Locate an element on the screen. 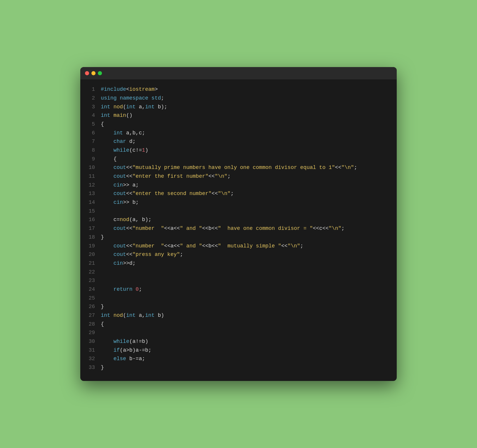 Image resolution: width=477 pixels, height=448 pixels. code-line: 7 char d; is located at coordinates (238, 142).